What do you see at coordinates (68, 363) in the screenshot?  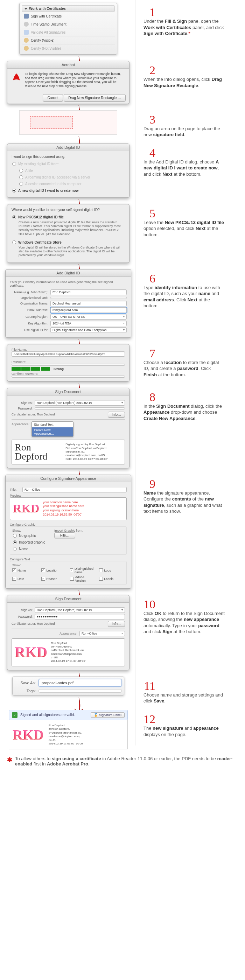 I see `password-dialog: File Name: /Users/dbaker/Library/Applica…` at bounding box center [68, 363].